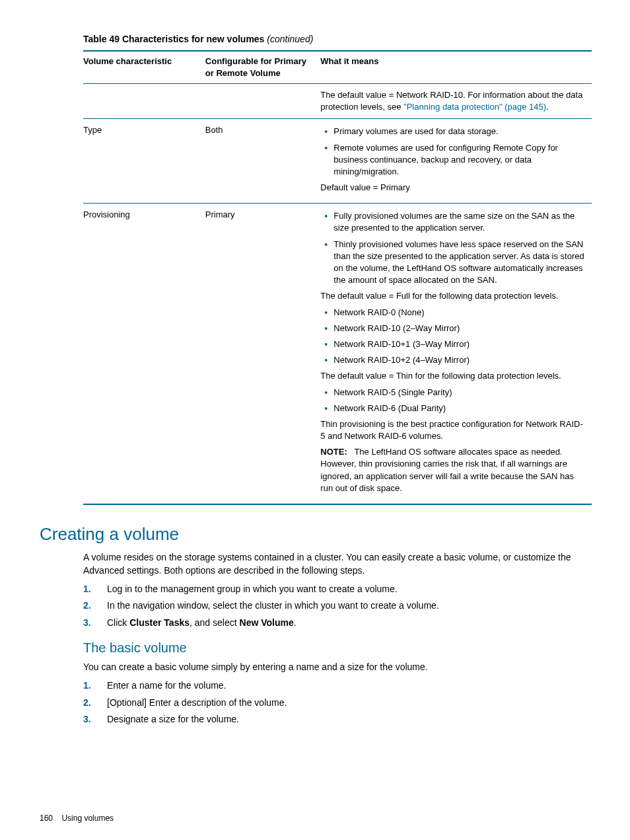 The width and height of the screenshot is (630, 840). Describe the element at coordinates (46, 818) in the screenshot. I see `page-number: 160` at that location.